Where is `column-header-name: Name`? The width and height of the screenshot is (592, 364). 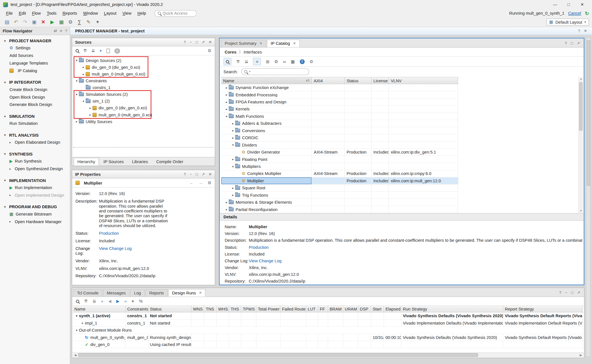
column-header-name: Name is located at coordinates (99, 309).